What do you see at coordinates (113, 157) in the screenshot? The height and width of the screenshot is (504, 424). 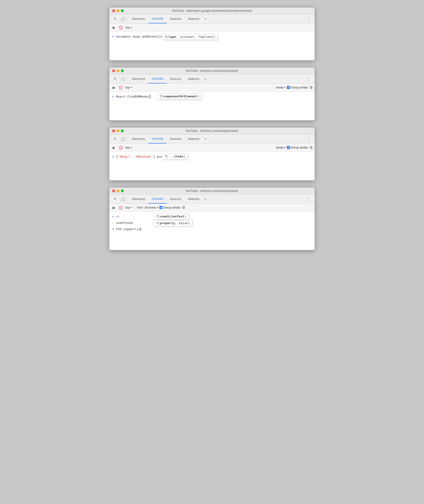 I see `prompt-3: >` at bounding box center [113, 157].